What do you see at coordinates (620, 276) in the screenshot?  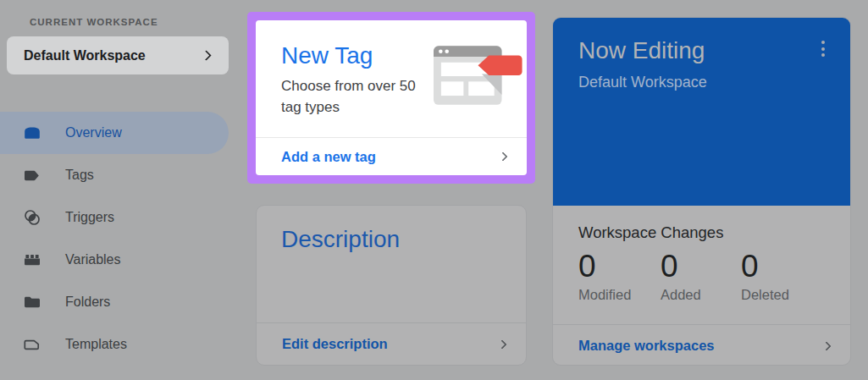 I see `stat-modified: 0 Modified` at bounding box center [620, 276].